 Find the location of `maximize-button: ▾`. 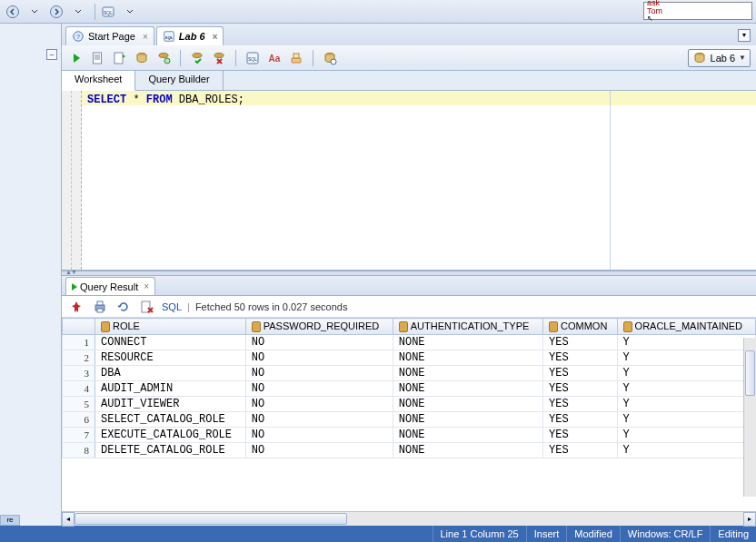

maximize-button: ▾ is located at coordinates (744, 35).